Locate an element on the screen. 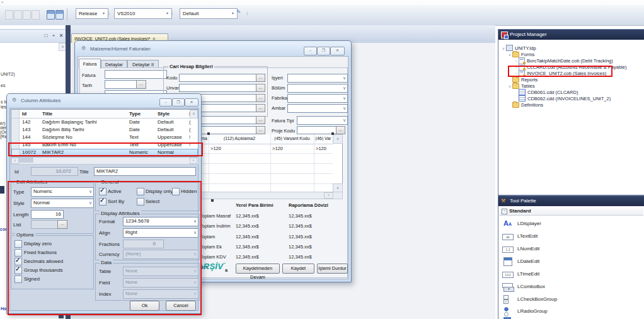  build-config-combobox: Release ▾ is located at coordinates (92, 14).